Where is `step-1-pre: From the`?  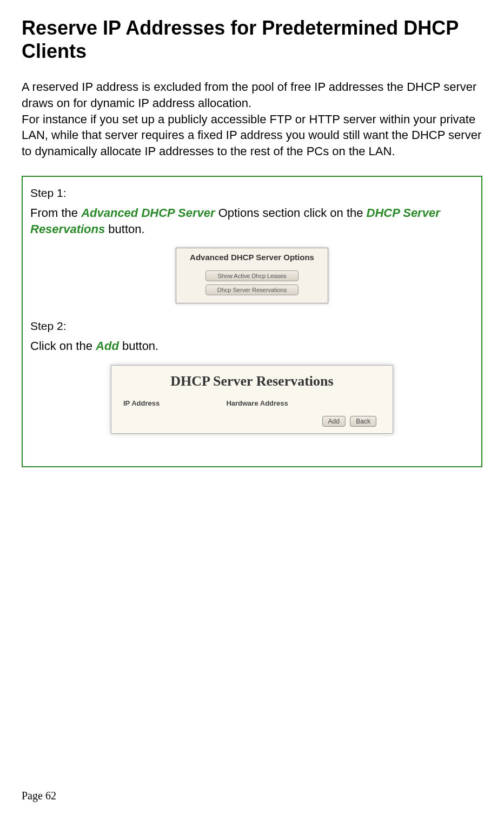
step-1-pre: From the is located at coordinates (56, 213).